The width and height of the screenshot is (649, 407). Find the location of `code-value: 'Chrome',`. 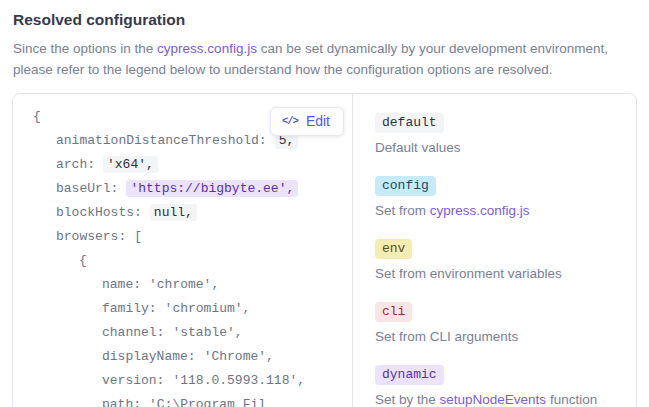

code-value: 'Chrome', is located at coordinates (239, 356).